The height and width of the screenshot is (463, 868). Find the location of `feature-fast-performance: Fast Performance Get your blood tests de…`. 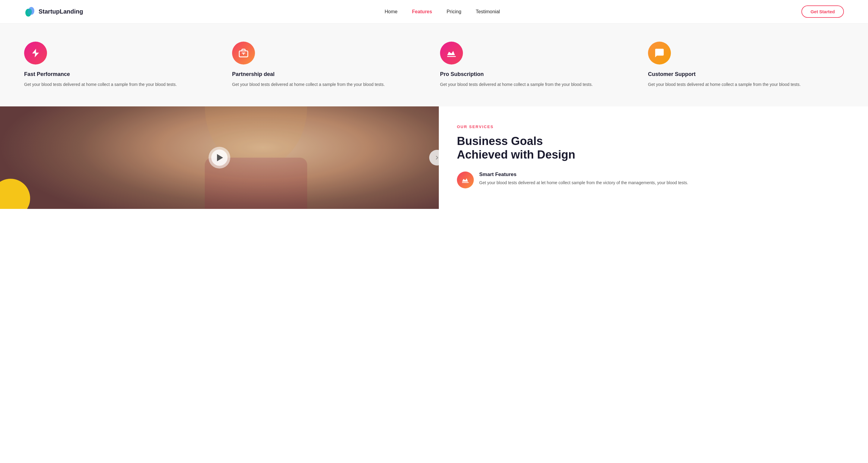

feature-fast-performance: Fast Performance Get your blood tests de… is located at coordinates (122, 65).